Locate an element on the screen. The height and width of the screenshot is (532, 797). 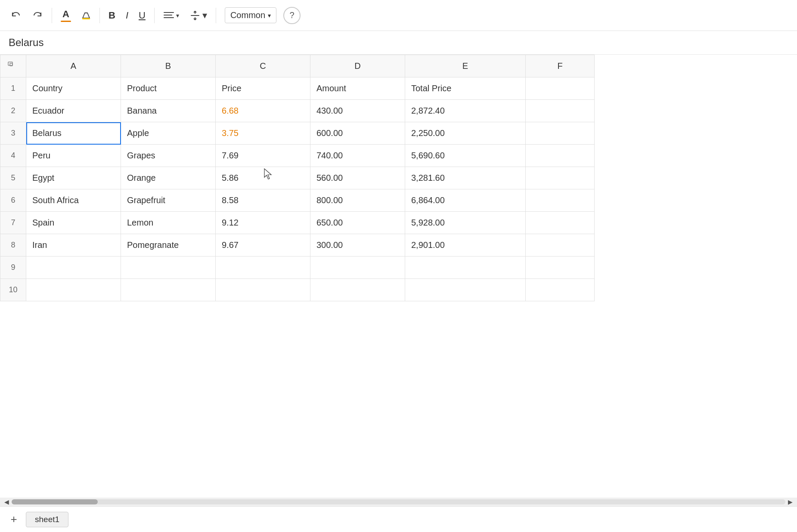
bold-button: B is located at coordinates (112, 15).